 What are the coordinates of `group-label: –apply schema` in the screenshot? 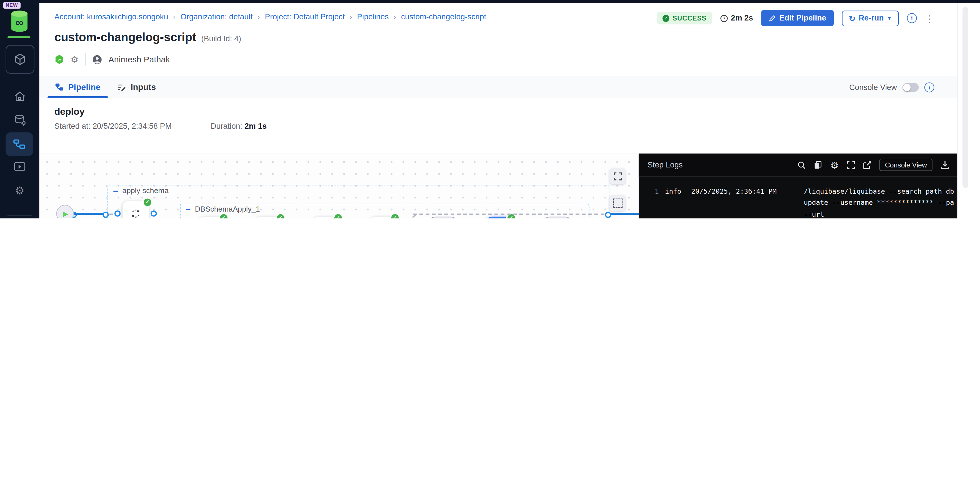 It's located at (141, 190).